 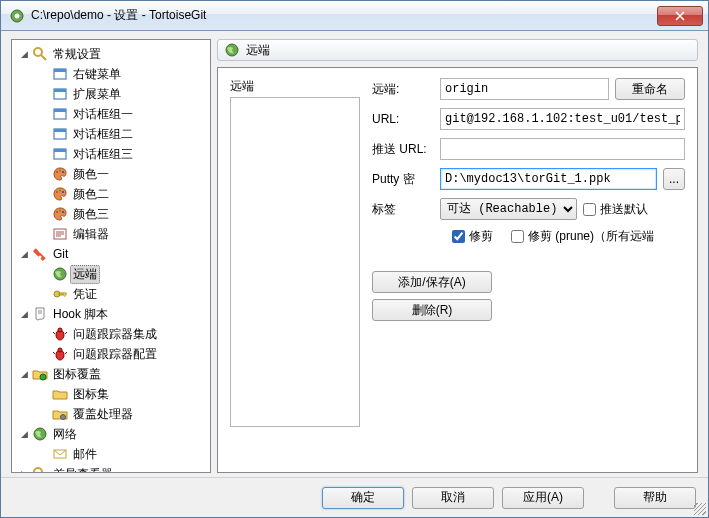 What do you see at coordinates (111, 374) in the screenshot?
I see `tree-overlay: ◢ 图标覆盖` at bounding box center [111, 374].